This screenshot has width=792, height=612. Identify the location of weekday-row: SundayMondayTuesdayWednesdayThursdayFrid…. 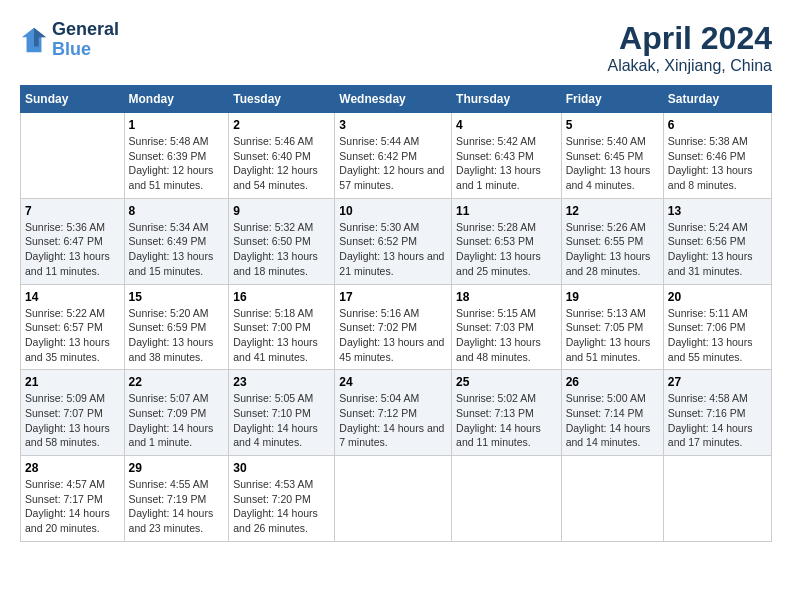
(396, 100).